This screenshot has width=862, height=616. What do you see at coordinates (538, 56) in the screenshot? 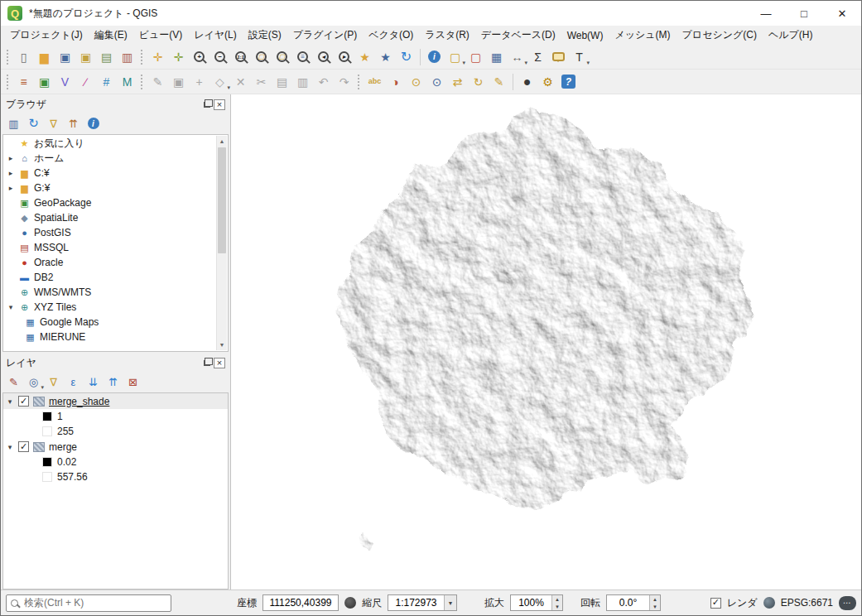
I see `statistical-summary-button: Σ` at bounding box center [538, 56].